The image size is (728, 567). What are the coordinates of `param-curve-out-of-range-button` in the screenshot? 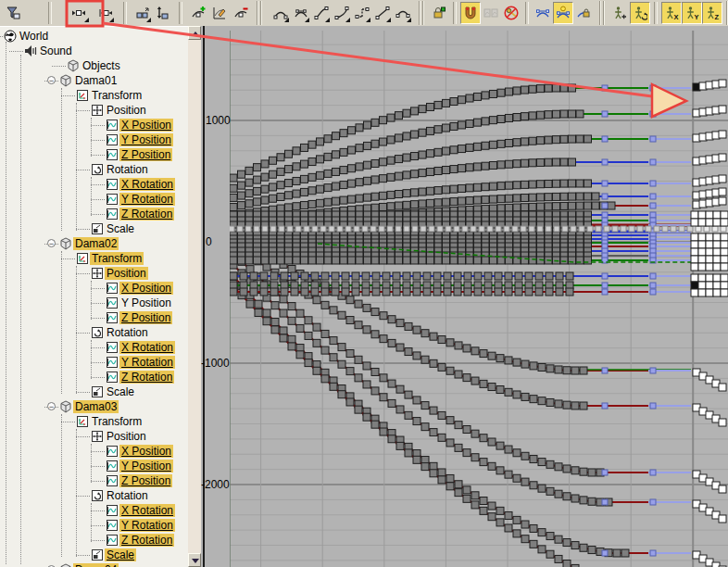 It's located at (491, 13).